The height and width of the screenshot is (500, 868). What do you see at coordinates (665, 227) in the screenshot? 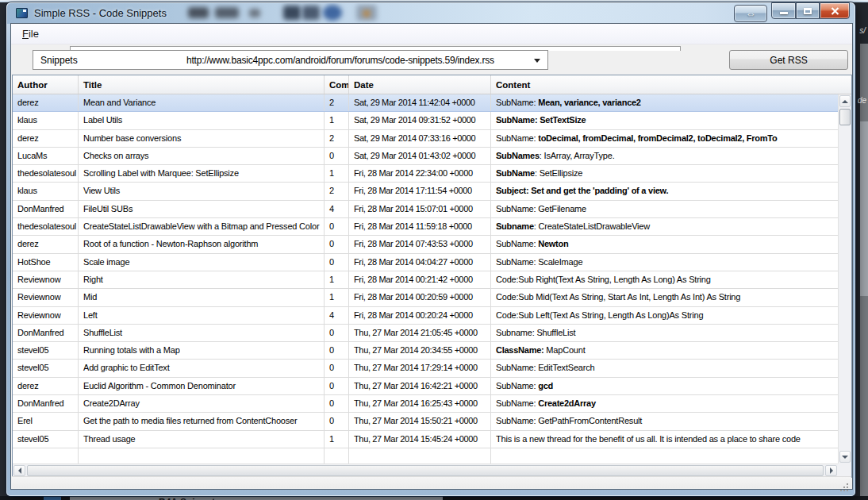
I see `cell-content: Subname: CreateStateListDrawableView` at bounding box center [665, 227].